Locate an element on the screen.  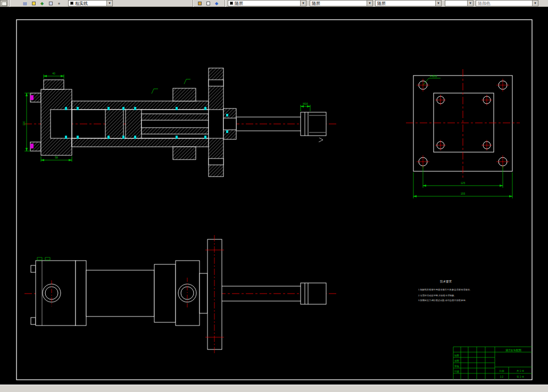
match-properties-button is located at coordinates (208, 3).